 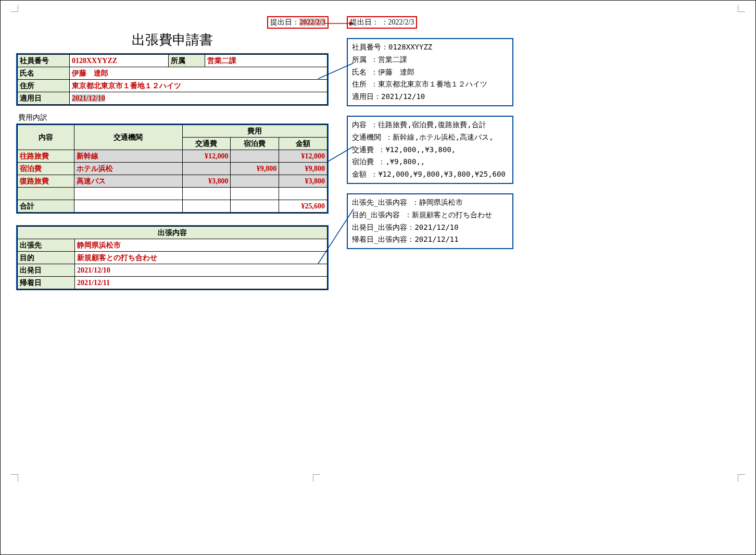 I want to click on annotation-employee: 社員番号：0128XXYYZZ 所属 ：営業二課 氏名 ：伊藤 達郎 住所 ：東…, so click(x=430, y=72).